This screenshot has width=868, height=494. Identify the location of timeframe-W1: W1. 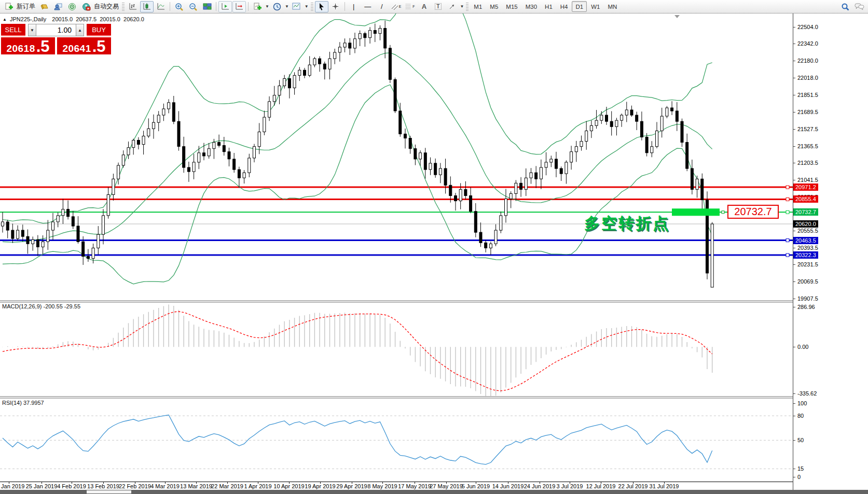
(596, 6).